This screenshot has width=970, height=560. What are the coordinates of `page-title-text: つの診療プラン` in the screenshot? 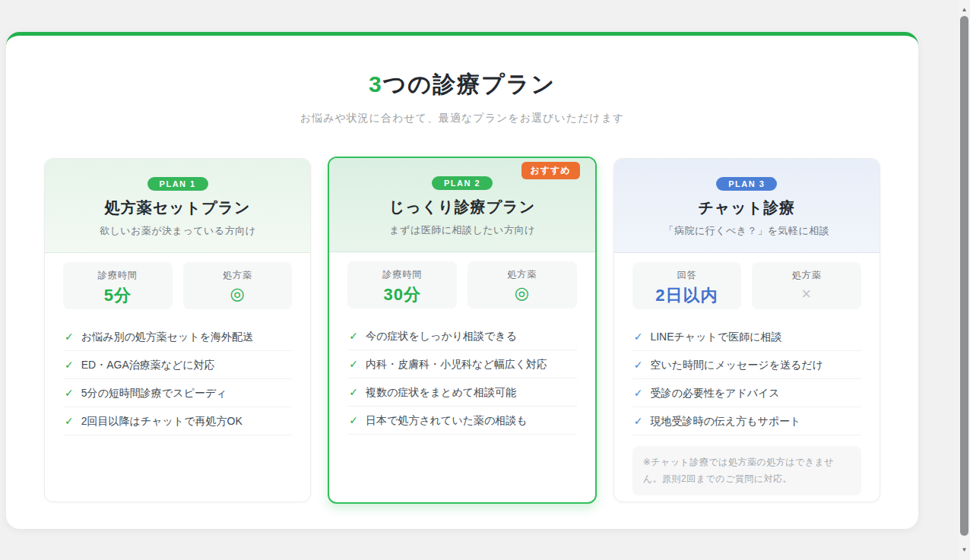 It's located at (470, 84).